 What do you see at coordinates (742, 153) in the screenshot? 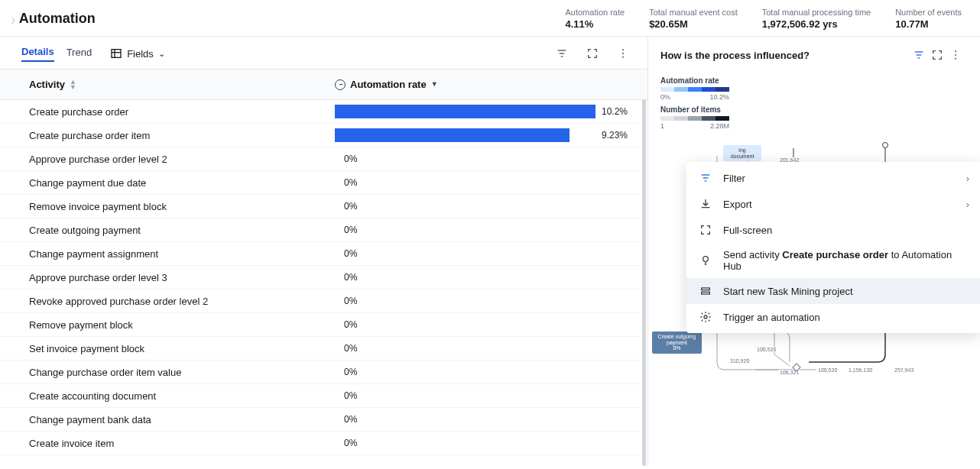
I see `diagram-node: ing document` at bounding box center [742, 153].